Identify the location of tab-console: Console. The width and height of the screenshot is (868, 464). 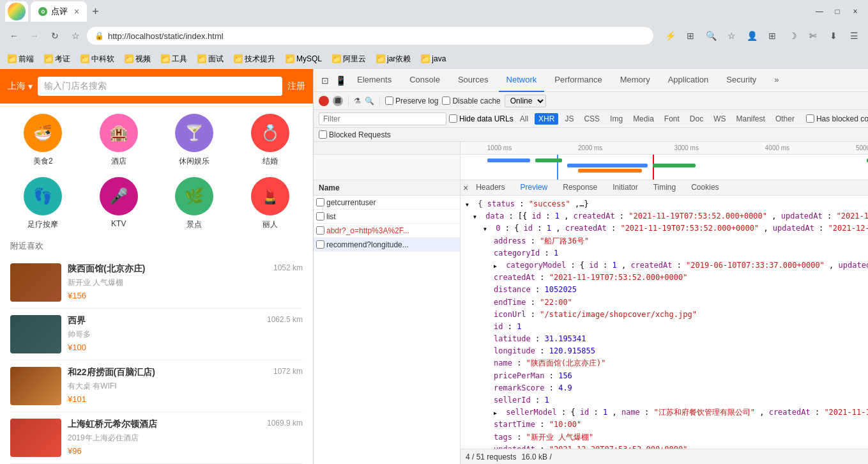
(425, 81).